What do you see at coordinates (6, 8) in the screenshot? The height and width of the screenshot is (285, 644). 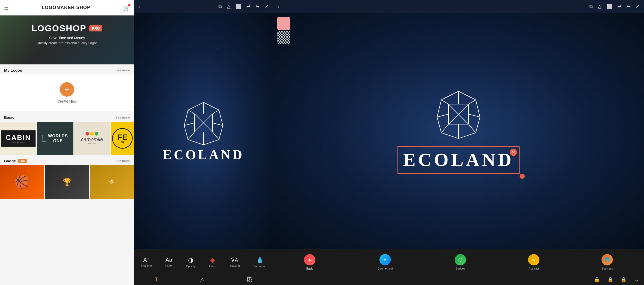 I see `menu-icon: ☰` at bounding box center [6, 8].